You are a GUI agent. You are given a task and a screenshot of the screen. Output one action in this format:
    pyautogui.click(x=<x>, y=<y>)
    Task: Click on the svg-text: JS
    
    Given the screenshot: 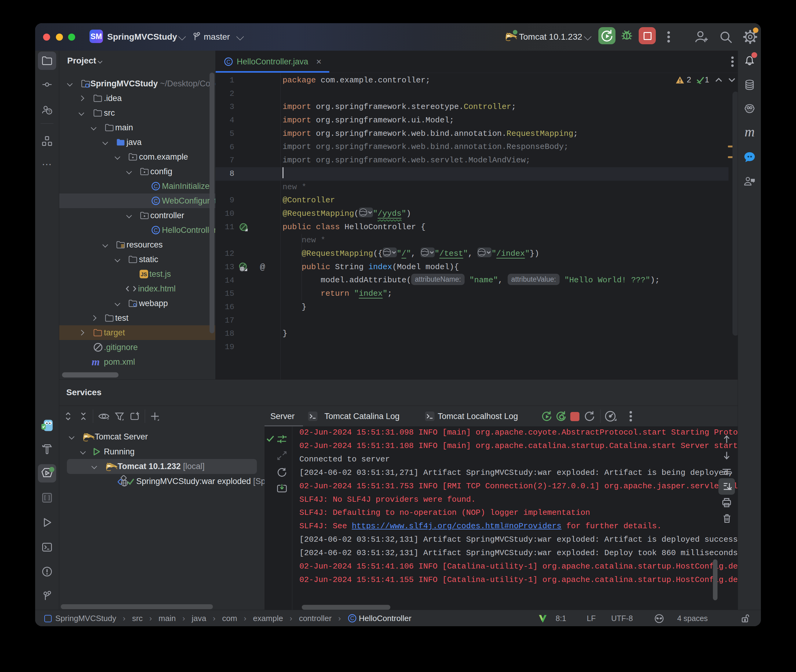 What is the action you would take?
    pyautogui.click(x=144, y=274)
    